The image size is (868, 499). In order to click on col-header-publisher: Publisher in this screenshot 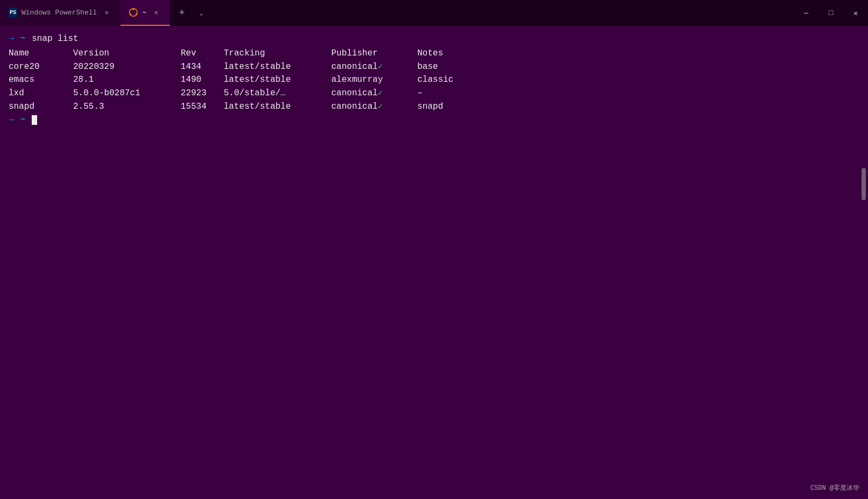, I will do `click(374, 54)`.